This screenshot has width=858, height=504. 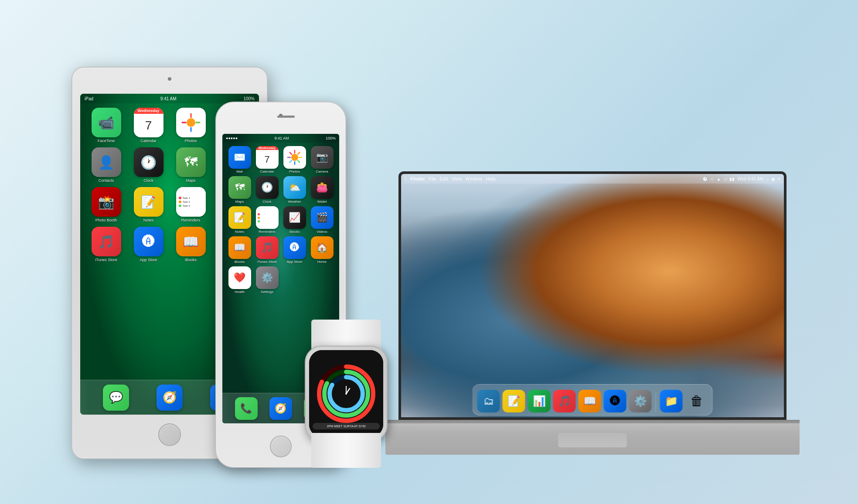 I want to click on ipad-carrier: iPad, so click(x=89, y=99).